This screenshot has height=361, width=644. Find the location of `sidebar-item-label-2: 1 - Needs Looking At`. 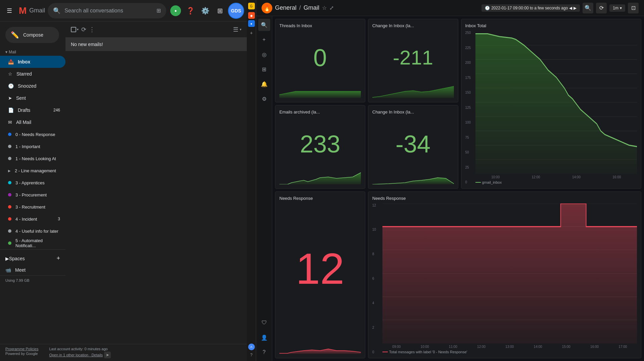

sidebar-item-label-2: 1 - Needs Looking At is located at coordinates (33, 159).